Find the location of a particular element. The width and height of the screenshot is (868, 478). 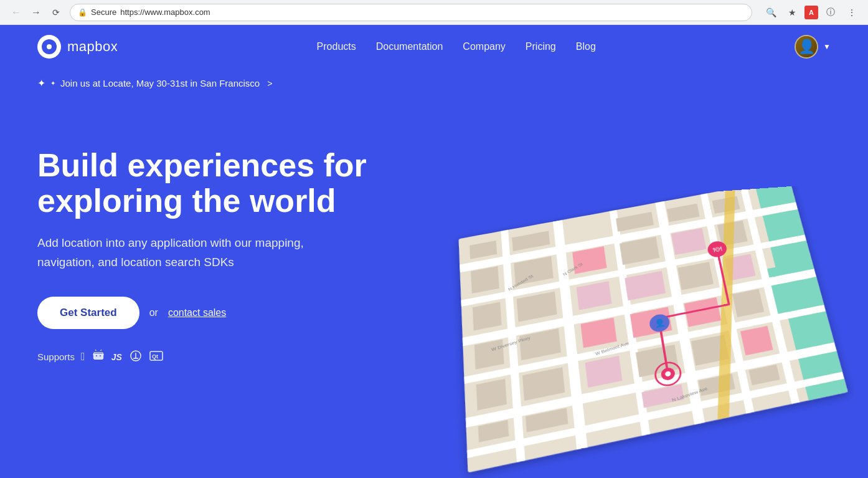

cta-area: Get Started or contact sales is located at coordinates (212, 313).